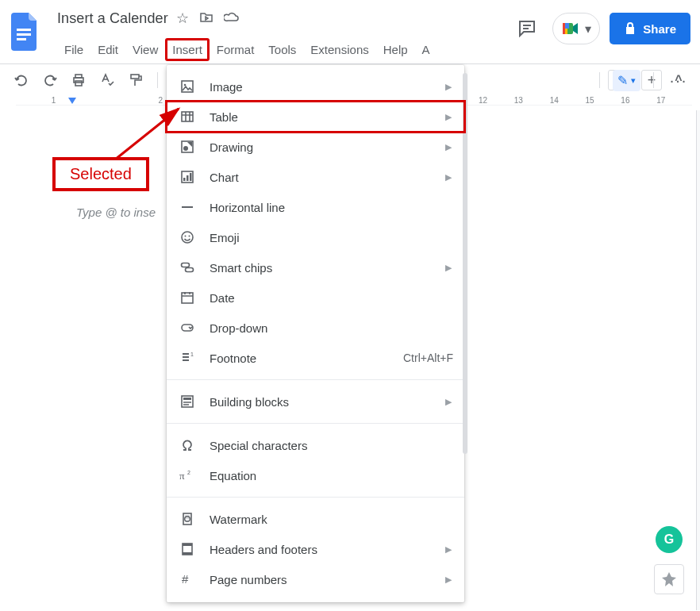 The width and height of the screenshot is (700, 611). What do you see at coordinates (187, 86) in the screenshot?
I see `image-icon` at bounding box center [187, 86].